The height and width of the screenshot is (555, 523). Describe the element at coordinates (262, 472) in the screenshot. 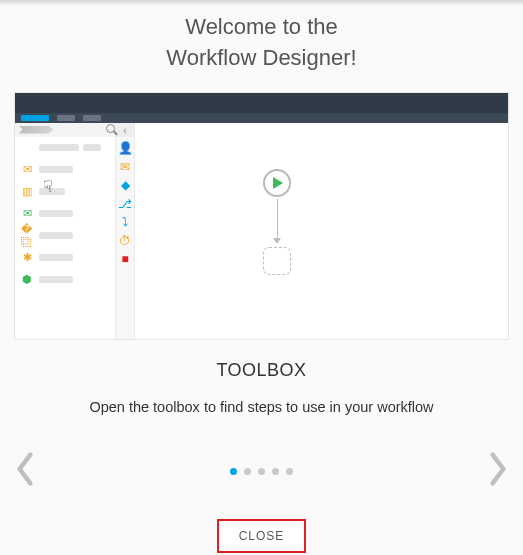

I see `pager-row` at that location.